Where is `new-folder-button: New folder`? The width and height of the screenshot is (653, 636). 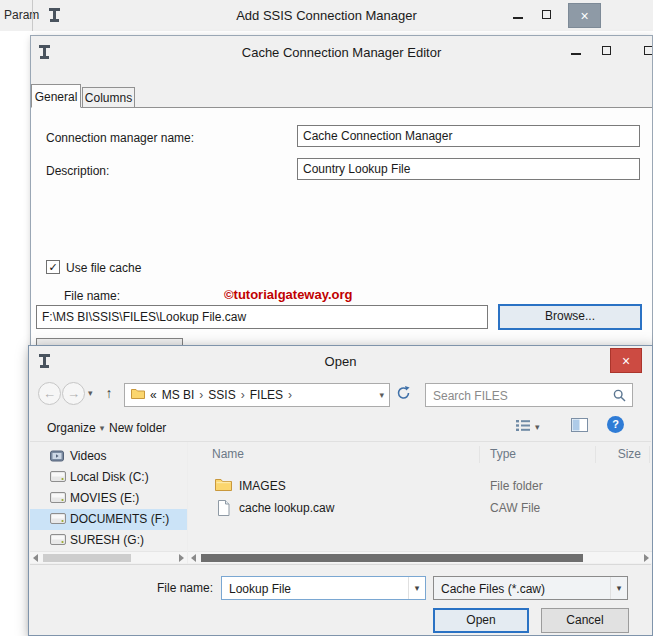 new-folder-button: New folder is located at coordinates (138, 428).